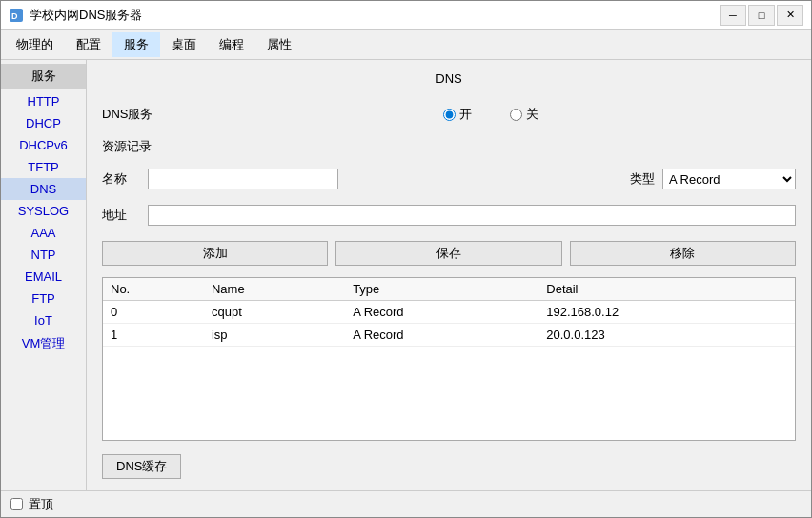  I want to click on cell-name: cqupt, so click(274, 312).